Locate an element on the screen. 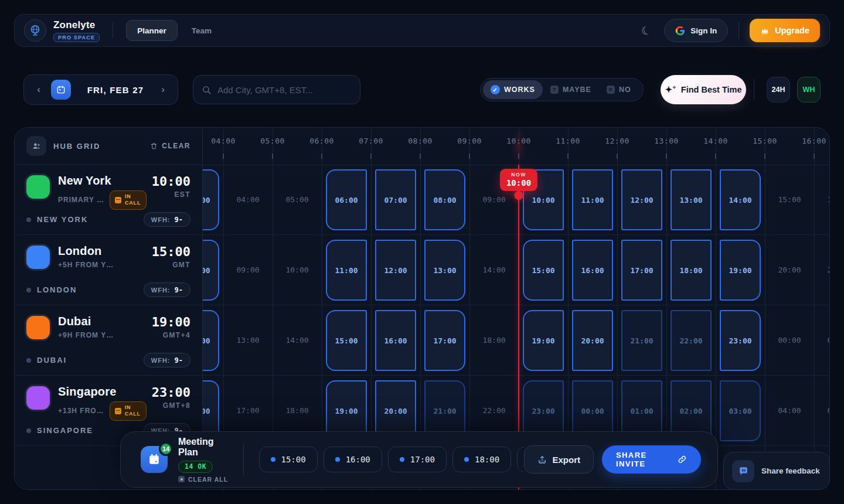 The image size is (844, 504). time-slot-00:00: 00:00 is located at coordinates (789, 340).